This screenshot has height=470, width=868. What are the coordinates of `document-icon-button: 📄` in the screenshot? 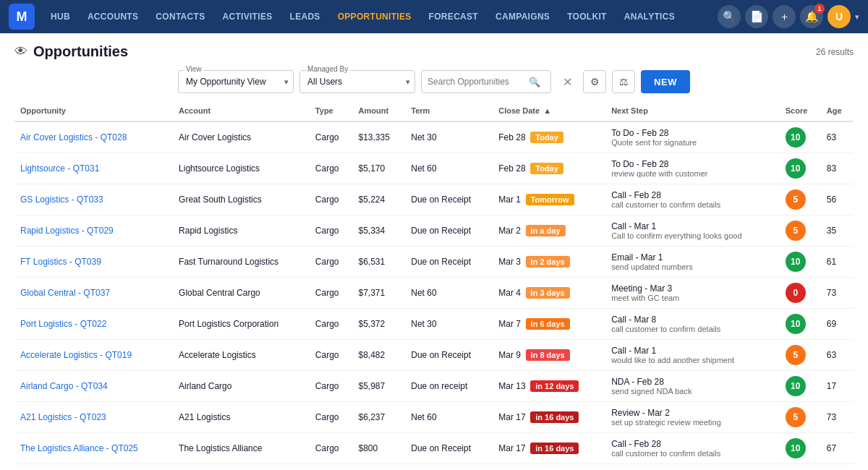 It's located at (757, 17).